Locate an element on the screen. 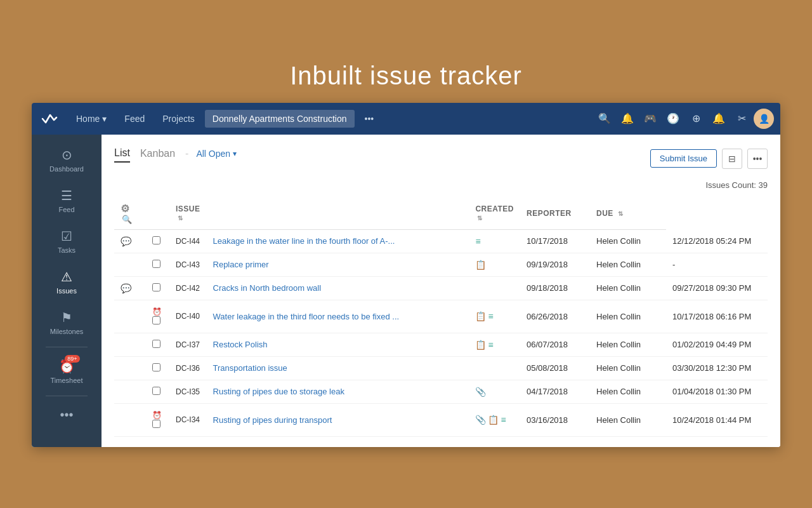 The image size is (812, 508). sort-created-icon: ⇅ is located at coordinates (480, 218).